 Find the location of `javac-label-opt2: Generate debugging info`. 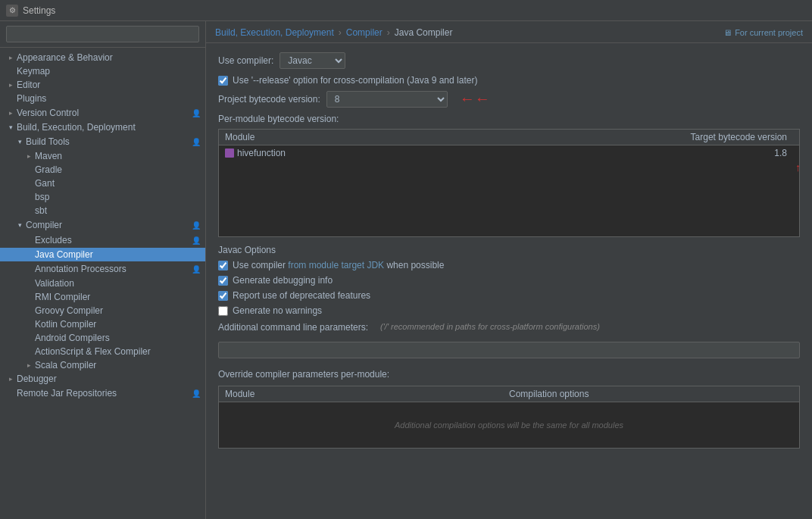

javac-label-opt2: Generate debugging info is located at coordinates (283, 280).